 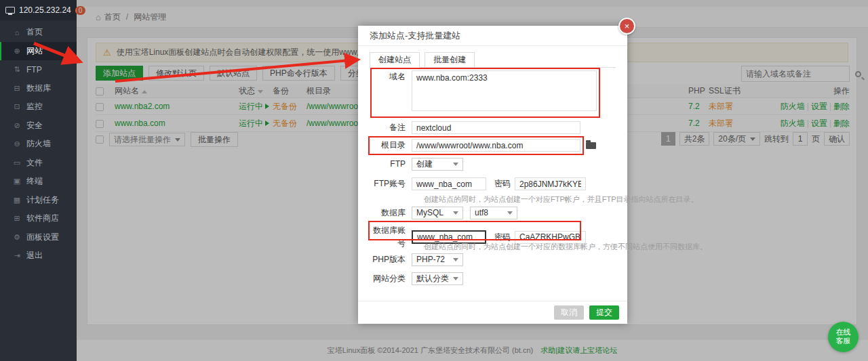 What do you see at coordinates (437, 260) in the screenshot?
I see `php-version-dropdown: PHP-72` at bounding box center [437, 260].